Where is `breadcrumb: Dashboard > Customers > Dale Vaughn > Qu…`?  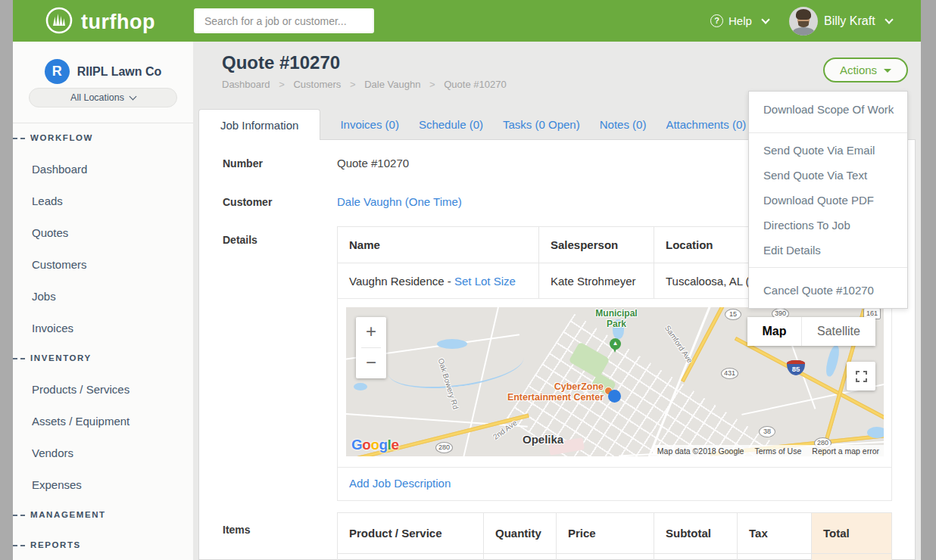 breadcrumb: Dashboard > Customers > Dale Vaughn > Qu… is located at coordinates (364, 85).